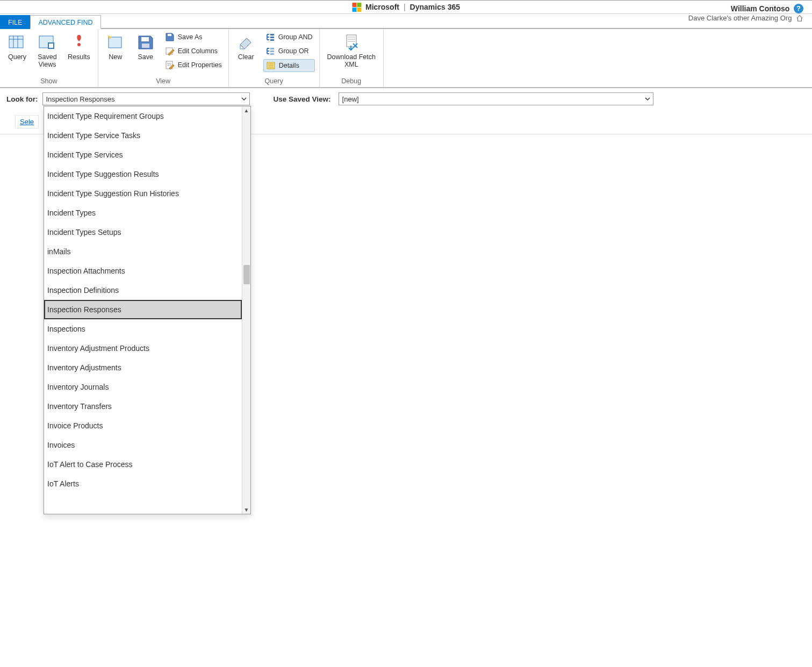 The width and height of the screenshot is (812, 667). What do you see at coordinates (247, 111) in the screenshot?
I see `scroll-up-arrow-icon: ▲` at bounding box center [247, 111].